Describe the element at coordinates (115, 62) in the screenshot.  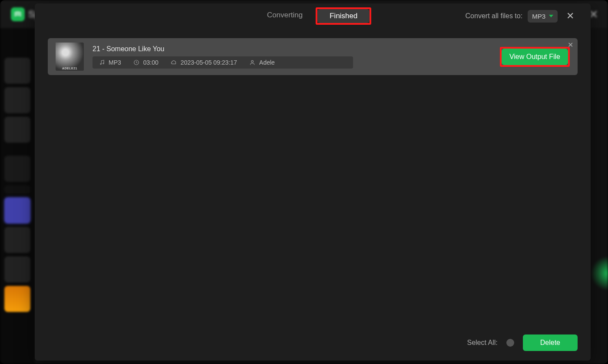
I see `format-text: MP3` at that location.